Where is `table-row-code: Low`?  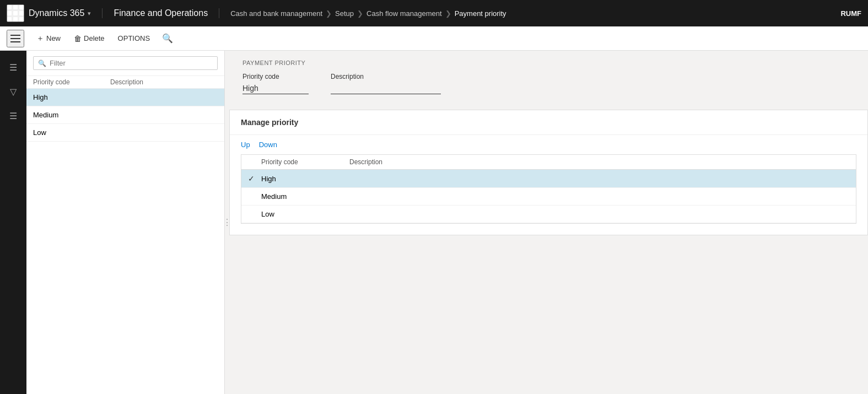 table-row-code: Low is located at coordinates (305, 214).